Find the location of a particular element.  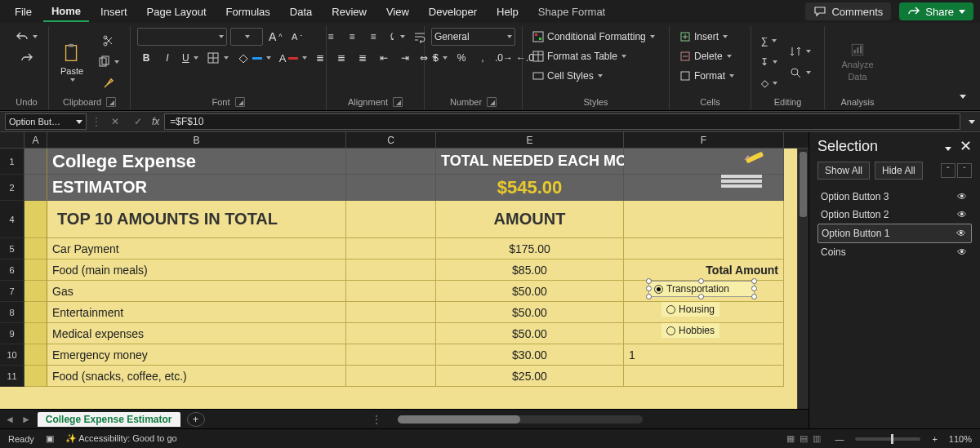

tab-formulas: Formulas is located at coordinates (248, 11).